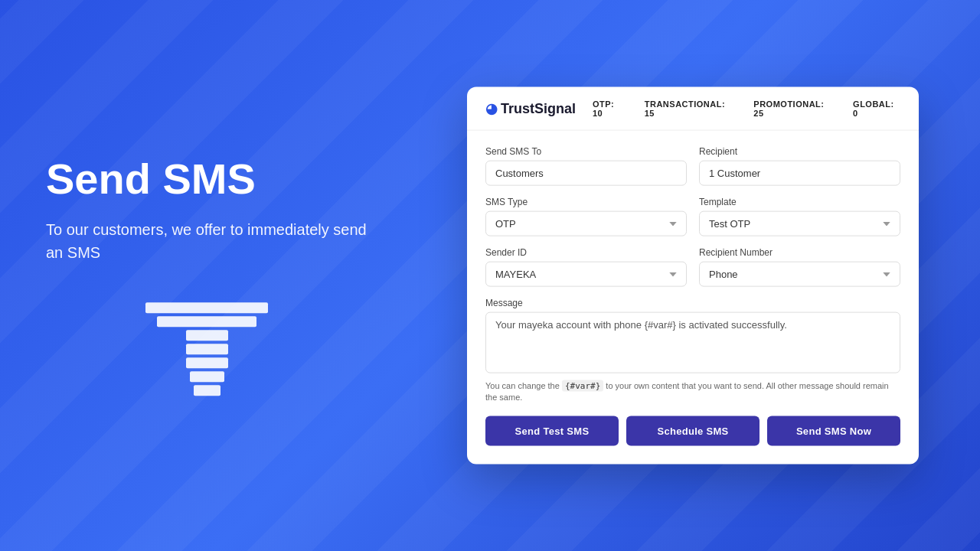 The height and width of the screenshot is (551, 980). I want to click on message-label: Message, so click(693, 303).